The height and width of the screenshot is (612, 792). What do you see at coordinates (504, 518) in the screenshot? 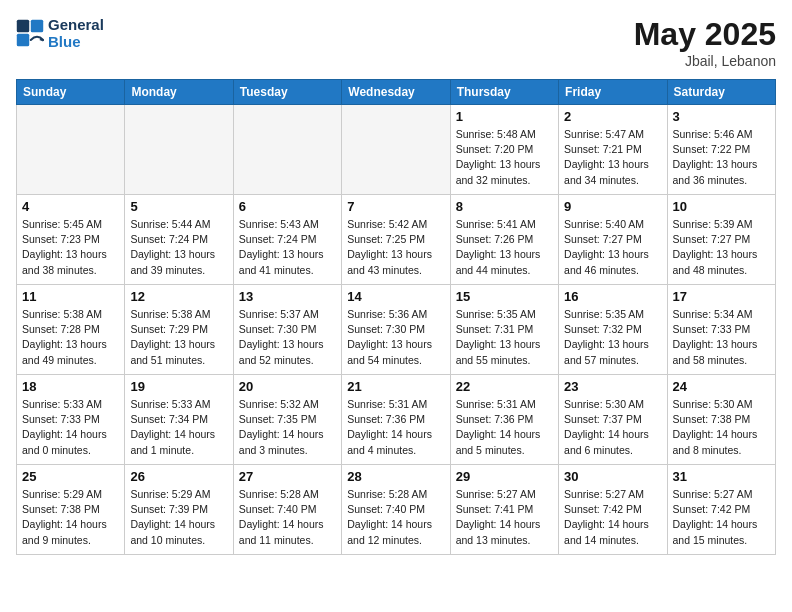
I see `day-info: Sunrise: 5:27 AM Sunset: 7:41 PM Dayligh…` at bounding box center [504, 518].